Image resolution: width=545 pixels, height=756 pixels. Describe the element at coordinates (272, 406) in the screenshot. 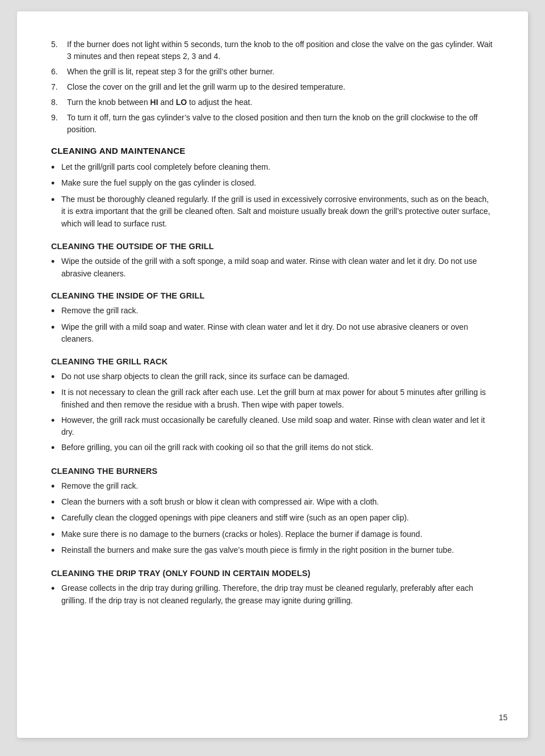

I see `section-cleaning-grill-rack: CLEANING THE GRILL RACK • Do not use sha…` at that location.